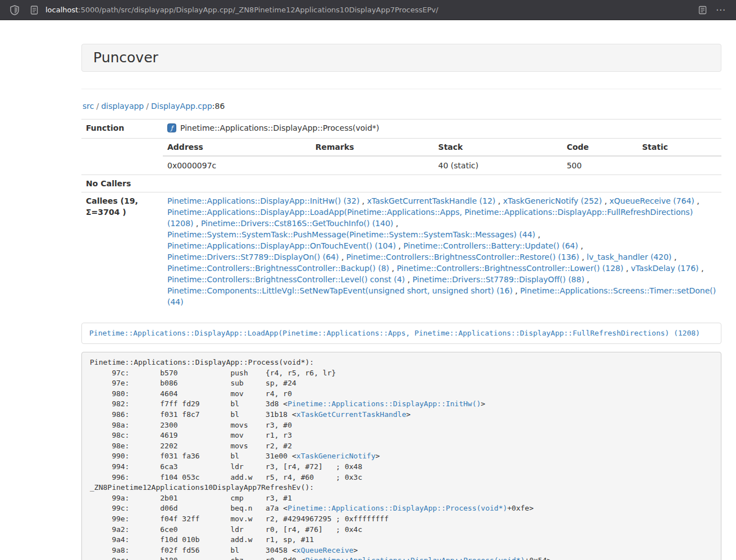  Describe the element at coordinates (401, 89) in the screenshot. I see `divider` at that location.